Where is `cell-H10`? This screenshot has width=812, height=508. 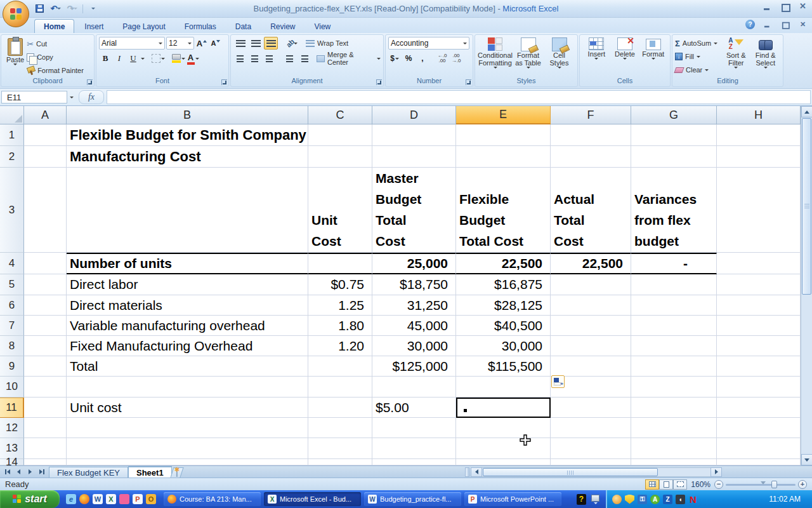
cell-H10 is located at coordinates (759, 387).